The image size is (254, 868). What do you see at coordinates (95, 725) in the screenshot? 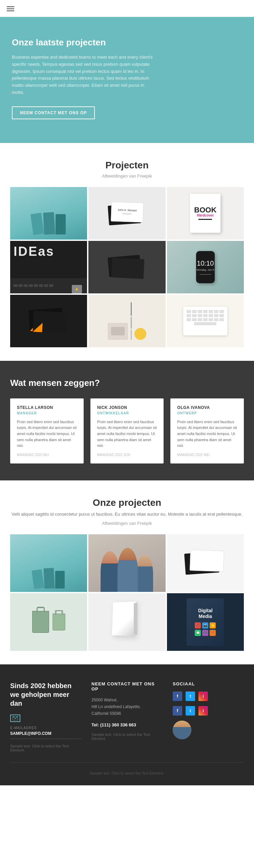
I see `footer-phone-label: Tel:` at bounding box center [95, 725].